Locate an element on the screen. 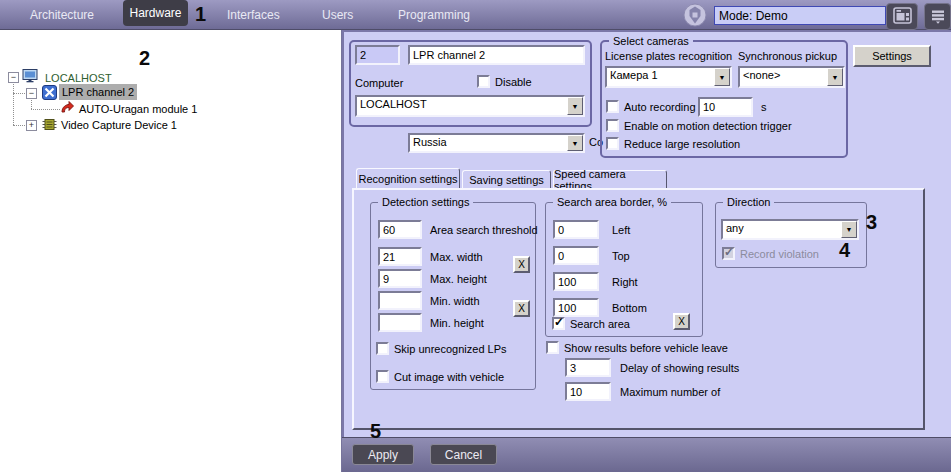 Image resolution: width=951 pixels, height=472 pixels. sync-pickup-value: <none> is located at coordinates (784, 77).